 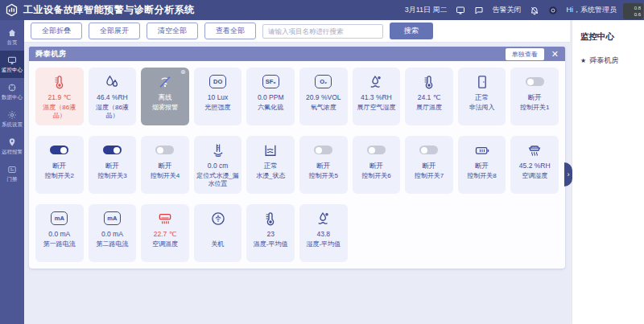 I want to click on topbar: 工业设备故障智能预警与诊断分析系统 3月11日 周二 告警关闭 Hi，系统管理员, so click(x=322, y=10).